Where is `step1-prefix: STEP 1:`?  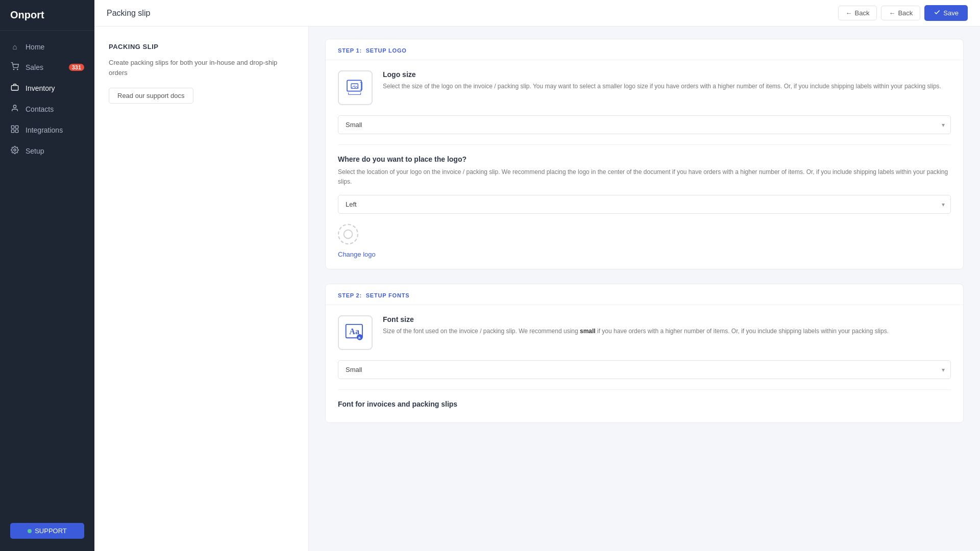
step1-prefix: STEP 1: is located at coordinates (350, 51).